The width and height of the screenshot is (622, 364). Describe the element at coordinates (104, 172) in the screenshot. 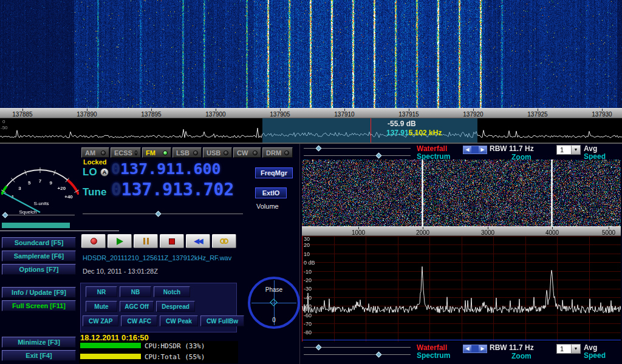

I see `lo-lock-badge: A` at that location.